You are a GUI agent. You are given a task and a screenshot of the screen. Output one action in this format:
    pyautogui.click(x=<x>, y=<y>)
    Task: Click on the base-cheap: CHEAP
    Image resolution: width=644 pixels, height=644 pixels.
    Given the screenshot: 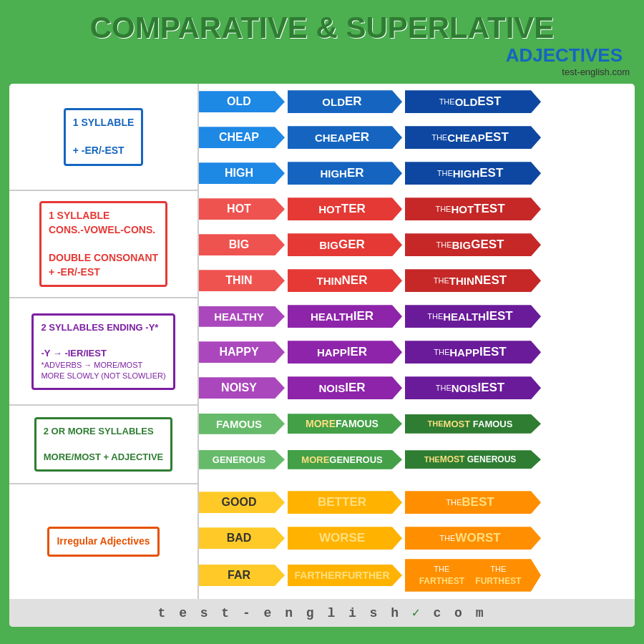 What is the action you would take?
    pyautogui.click(x=242, y=137)
    